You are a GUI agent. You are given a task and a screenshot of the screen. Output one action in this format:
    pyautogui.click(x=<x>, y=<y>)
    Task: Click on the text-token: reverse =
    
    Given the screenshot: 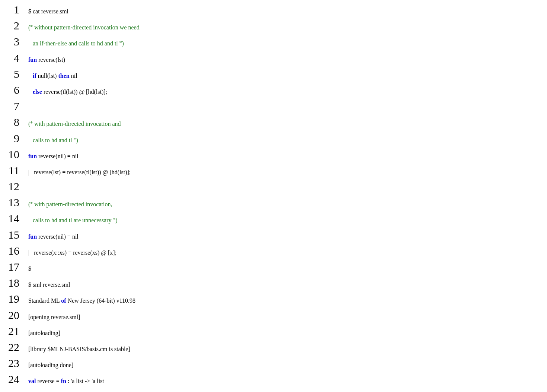 What is the action you would take?
    pyautogui.click(x=48, y=381)
    